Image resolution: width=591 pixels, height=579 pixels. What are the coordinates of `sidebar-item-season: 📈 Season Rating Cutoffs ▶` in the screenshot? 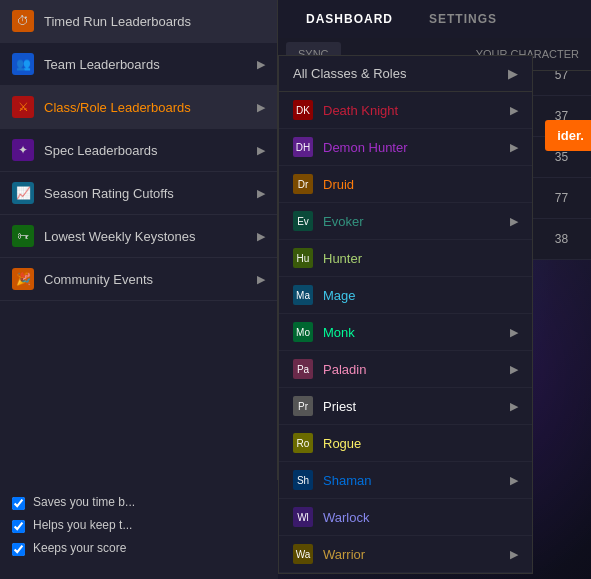 It's located at (138, 194).